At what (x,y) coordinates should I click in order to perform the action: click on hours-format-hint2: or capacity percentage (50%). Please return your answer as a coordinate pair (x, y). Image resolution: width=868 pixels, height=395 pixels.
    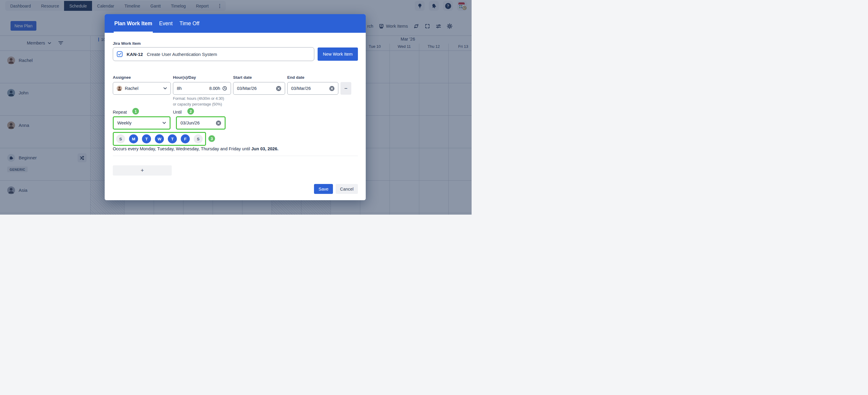
    Looking at the image, I should click on (197, 104).